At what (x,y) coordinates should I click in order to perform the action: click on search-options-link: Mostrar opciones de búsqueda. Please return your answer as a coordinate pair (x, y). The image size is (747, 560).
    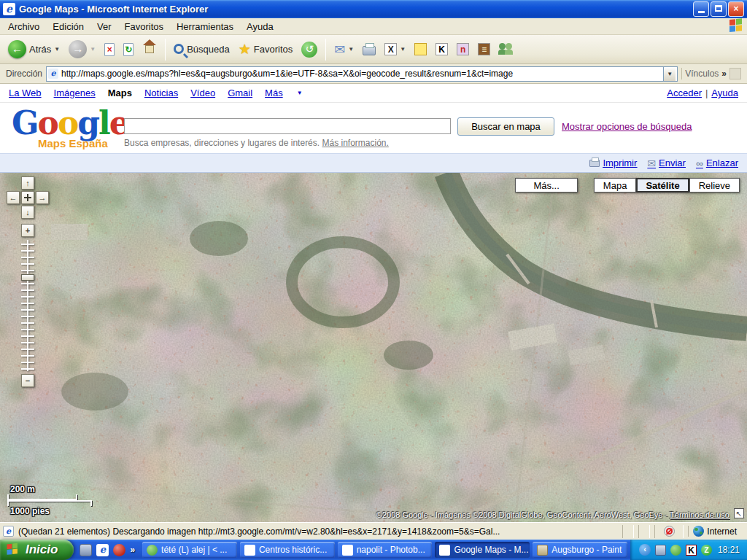
    Looking at the image, I should click on (627, 127).